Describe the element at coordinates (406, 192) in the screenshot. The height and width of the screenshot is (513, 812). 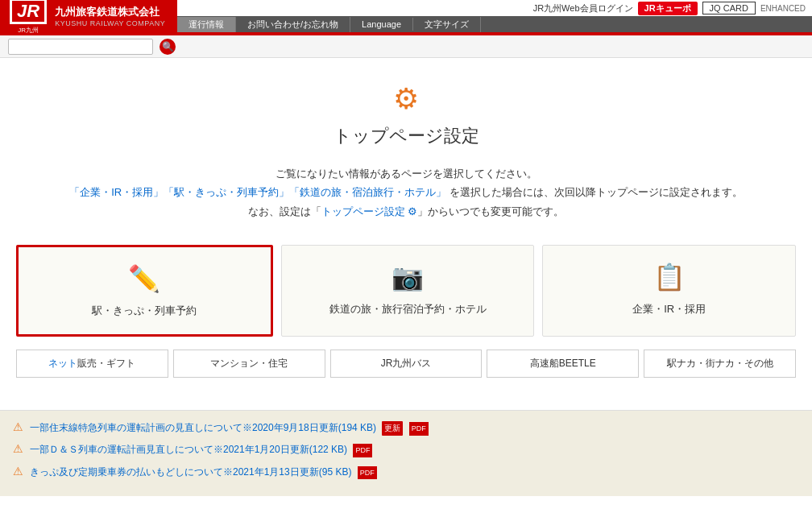
I see `description-block: ご覧になりたい情報があるページを選択してください。 「企業・IR・採用」「駅・き…` at that location.